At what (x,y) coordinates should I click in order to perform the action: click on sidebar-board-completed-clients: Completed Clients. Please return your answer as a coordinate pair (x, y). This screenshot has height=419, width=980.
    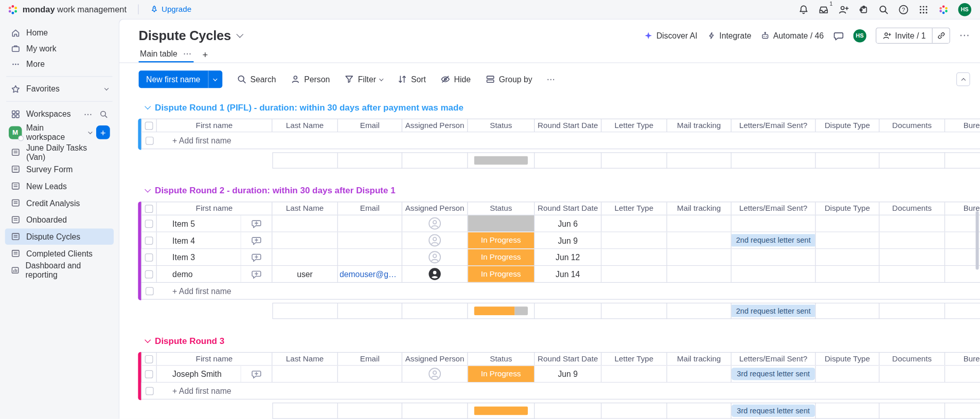
    Looking at the image, I should click on (60, 253).